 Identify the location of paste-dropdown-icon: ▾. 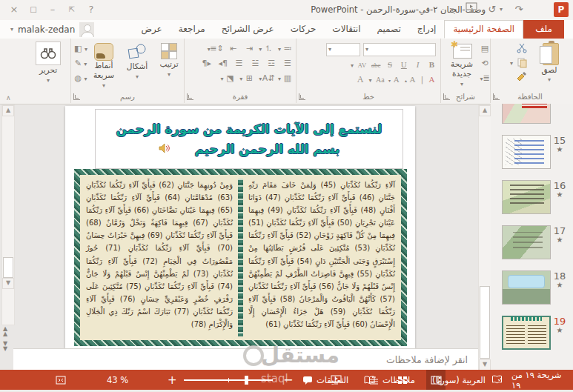
(549, 80).